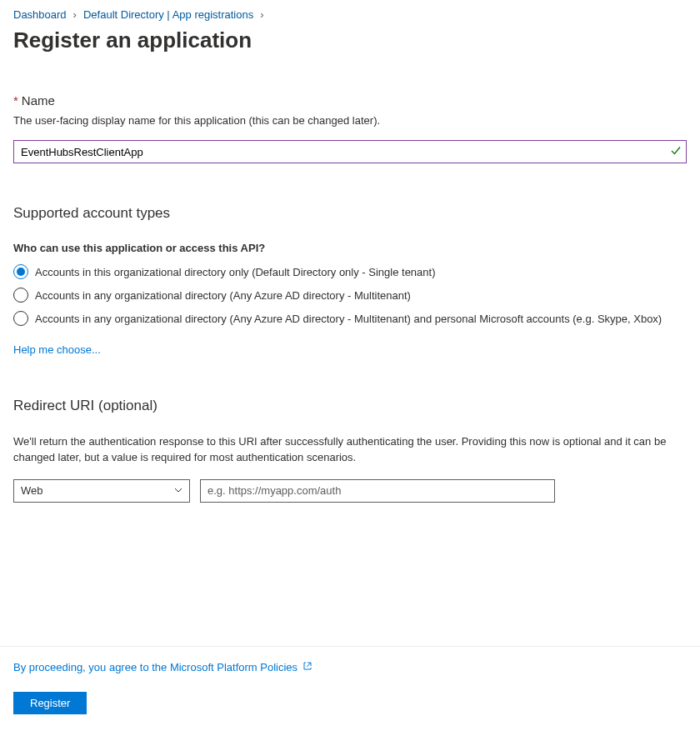 This screenshot has height=731, width=700. Describe the element at coordinates (676, 152) in the screenshot. I see `checkmark-icon` at that location.